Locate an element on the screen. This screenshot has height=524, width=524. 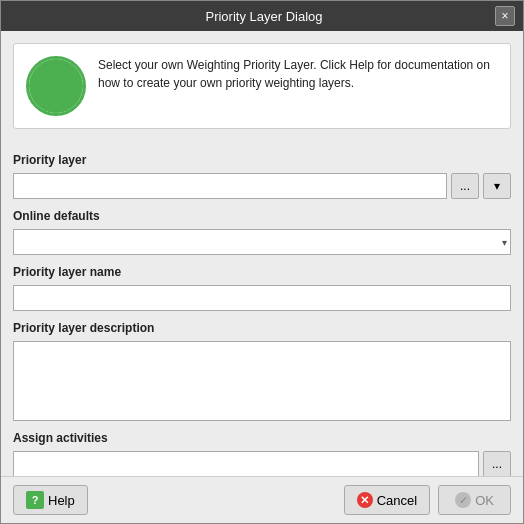
cancel-button: ✕ Cancel is located at coordinates (387, 500).